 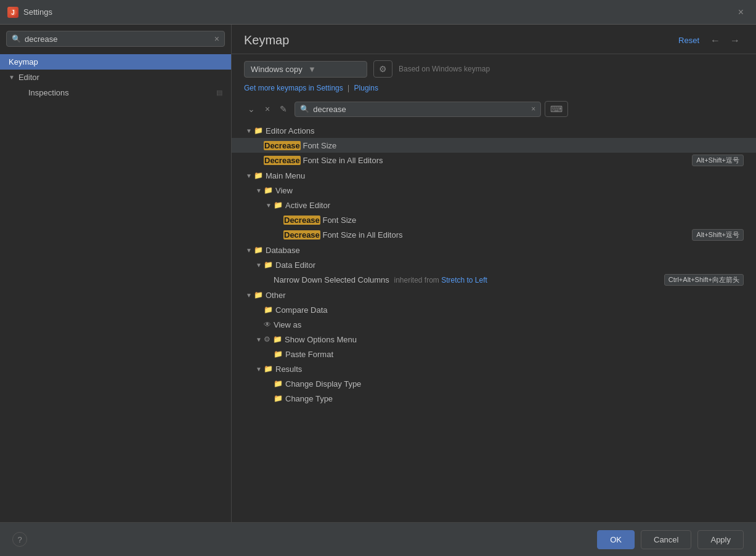 I want to click on keymap-search-clear: ×, so click(x=534, y=109).